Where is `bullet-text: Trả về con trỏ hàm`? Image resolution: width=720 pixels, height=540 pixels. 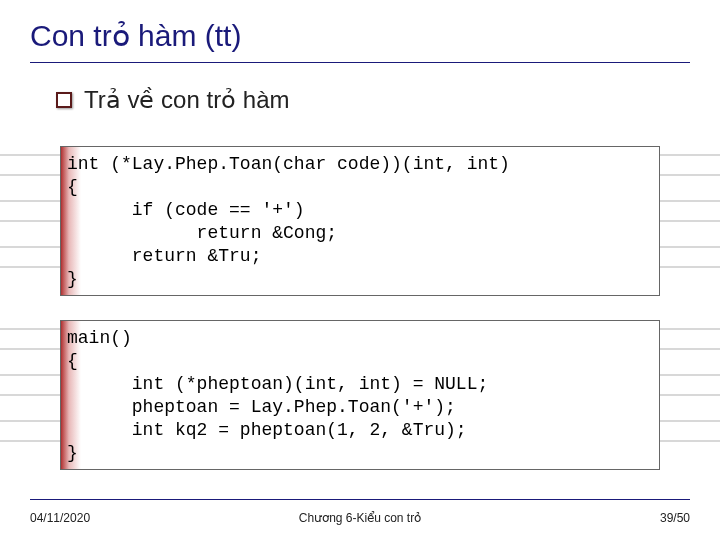
bullet-text: Trả về con trỏ hàm is located at coordinates (186, 100).